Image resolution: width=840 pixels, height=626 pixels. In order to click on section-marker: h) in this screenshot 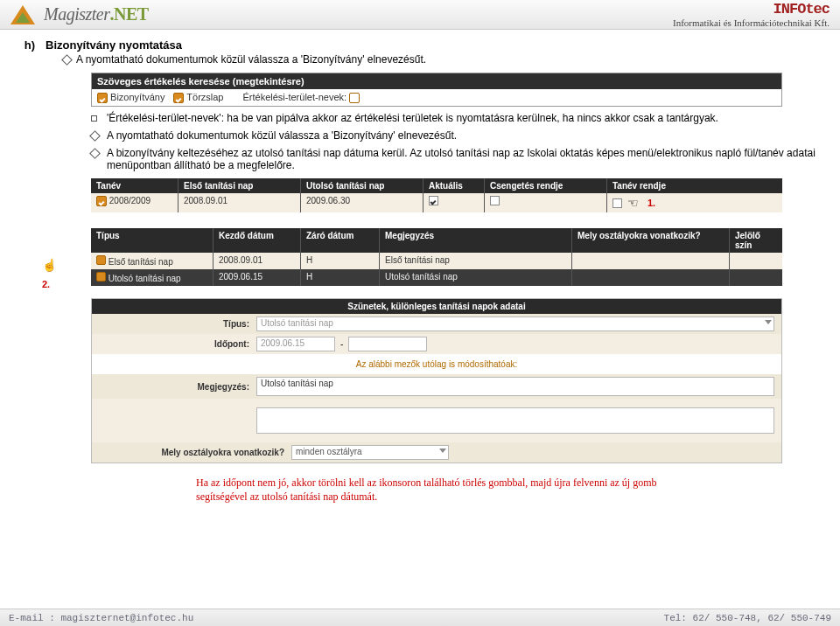, I will do `click(28, 45)`.